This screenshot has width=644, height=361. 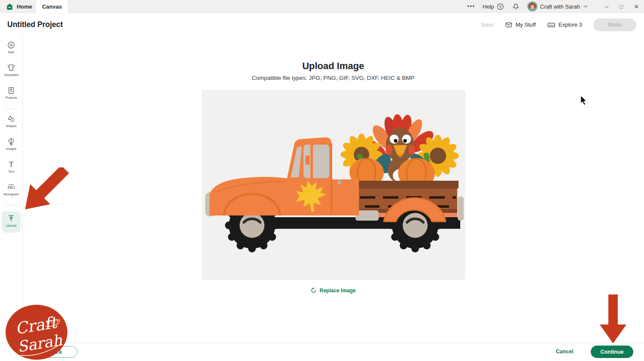 I want to click on continue-button: Continue, so click(x=612, y=352).